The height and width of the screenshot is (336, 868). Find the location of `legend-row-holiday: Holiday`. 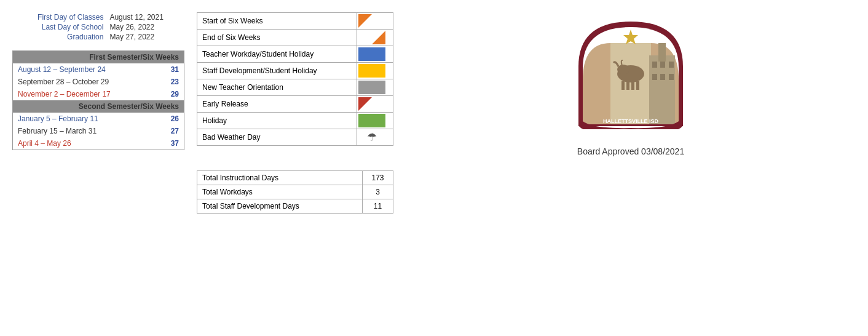

legend-row-holiday: Holiday is located at coordinates (295, 121).